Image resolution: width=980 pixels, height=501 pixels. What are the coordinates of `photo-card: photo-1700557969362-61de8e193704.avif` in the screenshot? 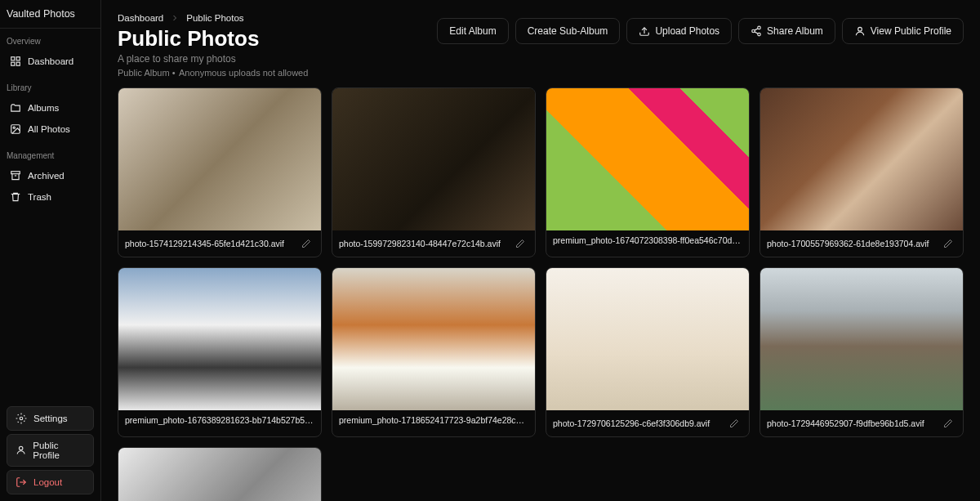 It's located at (862, 172).